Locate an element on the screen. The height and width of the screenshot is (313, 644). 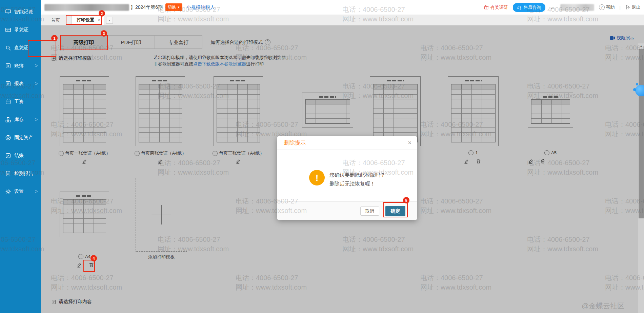
sidebar-item: 录凭证 is located at coordinates (20, 30).